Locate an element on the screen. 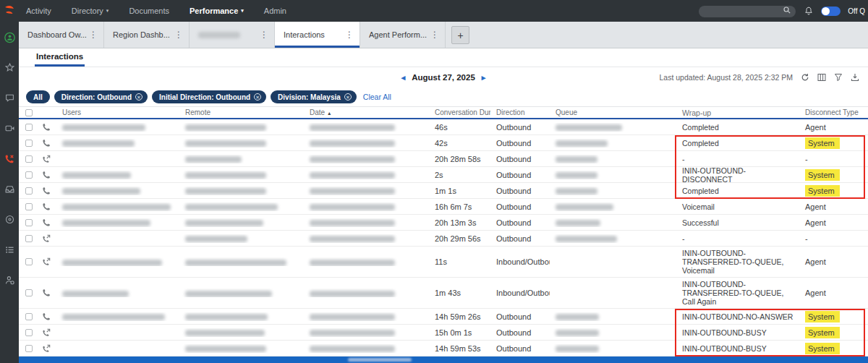  table-row: 14h 59m 26sOutboundININ-OUTBOUND-NO-ANSW… is located at coordinates (443, 317).